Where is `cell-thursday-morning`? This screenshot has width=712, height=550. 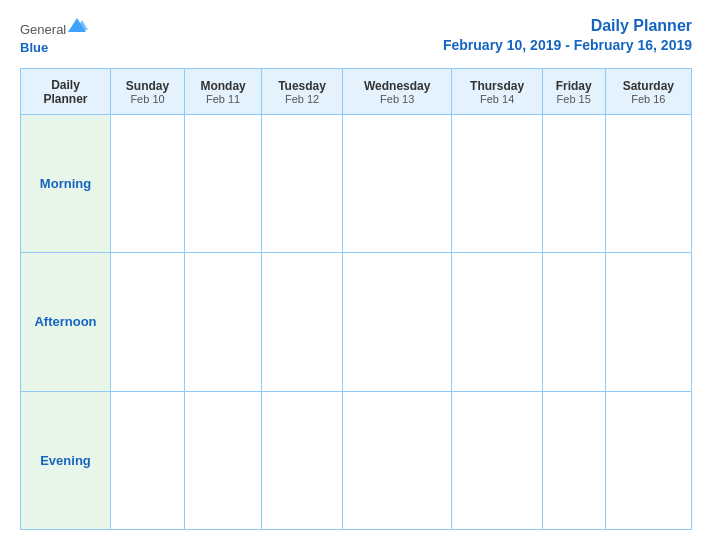
cell-thursday-morning is located at coordinates (497, 184).